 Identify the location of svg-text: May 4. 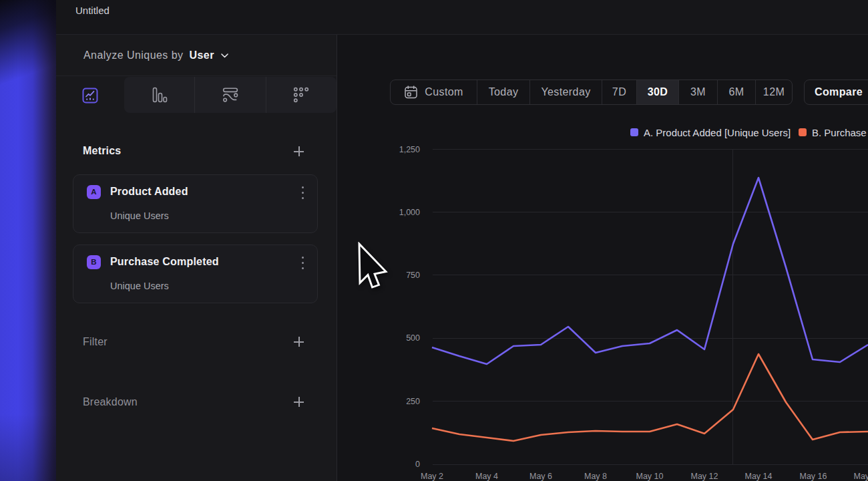
(487, 476).